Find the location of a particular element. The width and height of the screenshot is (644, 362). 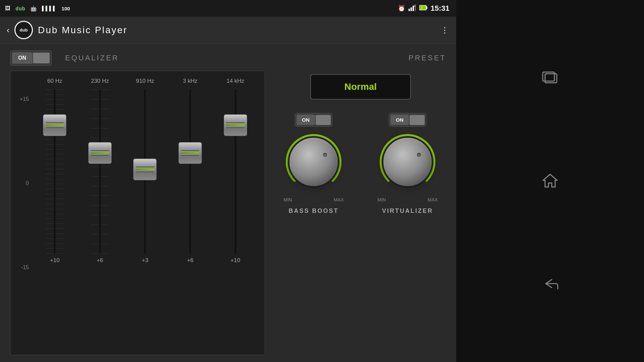

bass-boost-toggle-on: ON is located at coordinates (306, 120).